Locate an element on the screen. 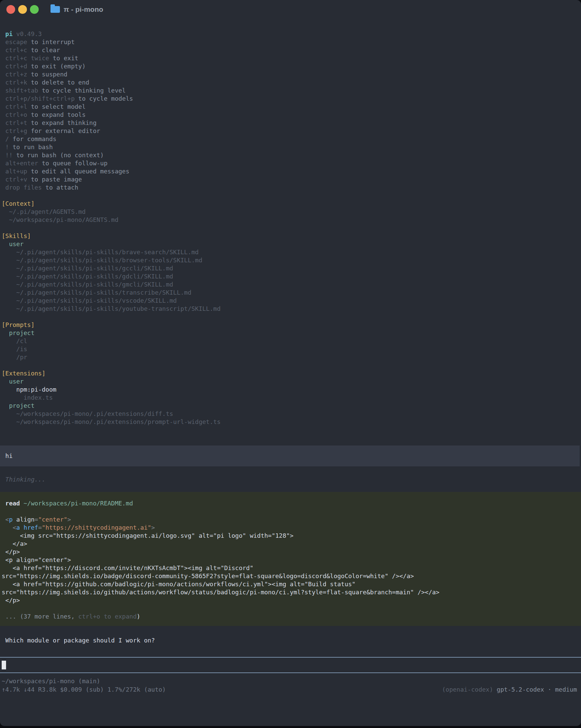  terminal-line: ctrl+k to delete to end is located at coordinates (290, 82).